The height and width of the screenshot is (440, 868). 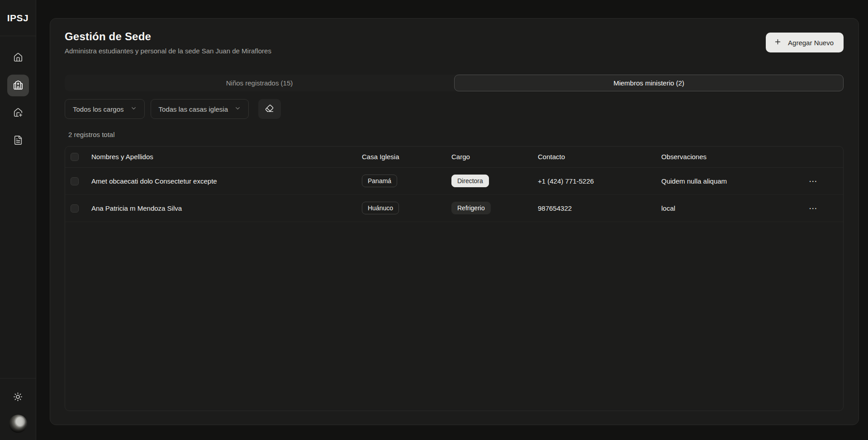 I want to click on cell-nombre: Ana Patricia m Mendoza Silva, so click(x=227, y=208).